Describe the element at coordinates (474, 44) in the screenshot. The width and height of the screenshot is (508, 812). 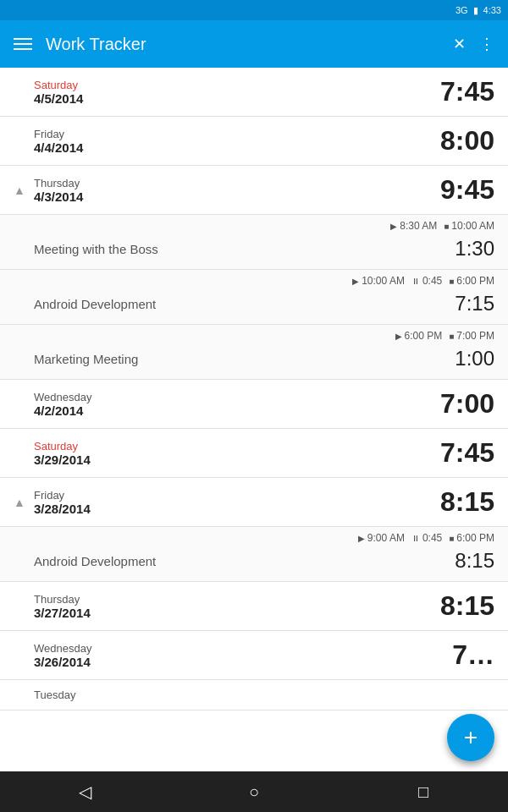
I see `toolbar-actions: ✕ ⋮` at that location.